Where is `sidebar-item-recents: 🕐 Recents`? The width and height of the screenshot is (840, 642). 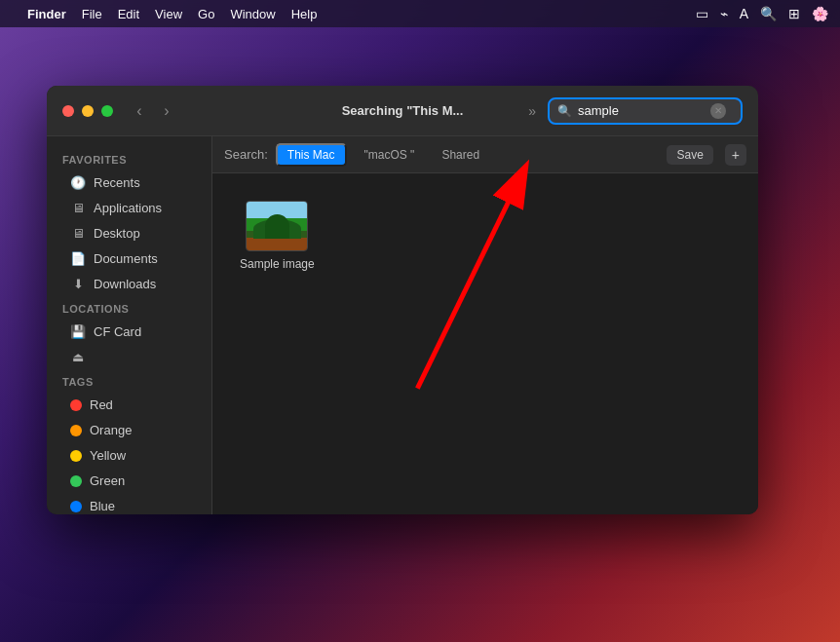 sidebar-item-recents: 🕐 Recents is located at coordinates (129, 183).